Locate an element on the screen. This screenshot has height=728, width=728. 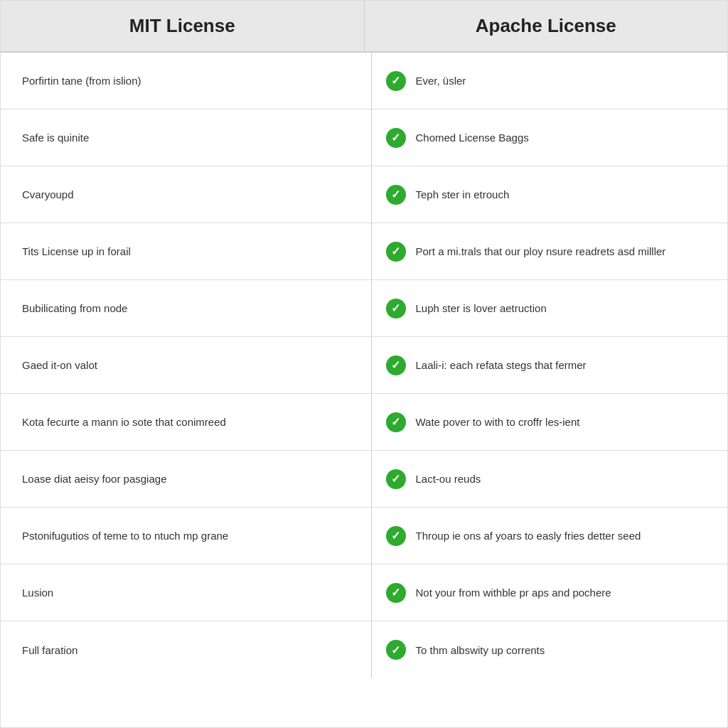
table-row: Porfirtin tane (from islion)✓Ever, üsler is located at coordinates (364, 81).